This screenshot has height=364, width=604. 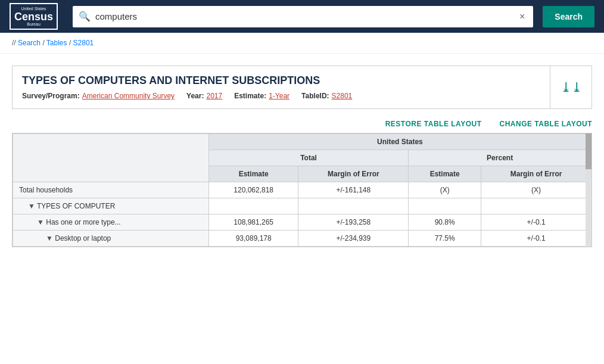 I want to click on meta-estimate: Estimate: 1-Year, so click(x=262, y=96).